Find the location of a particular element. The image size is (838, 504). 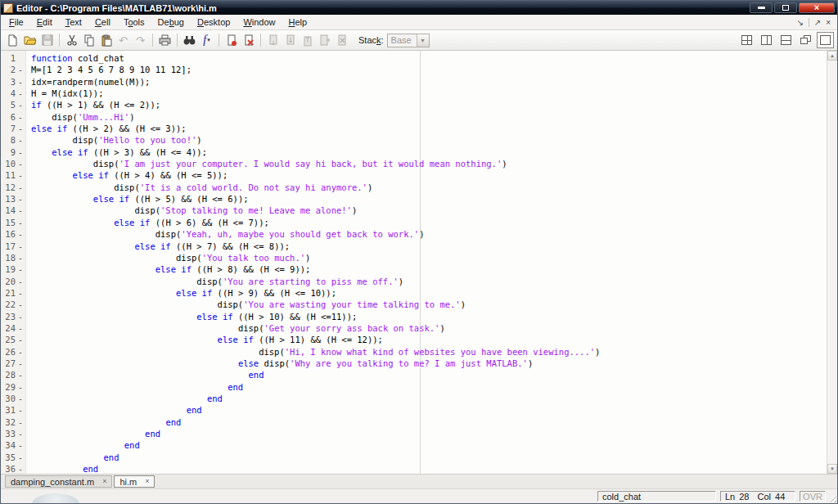

menu-text: Text is located at coordinates (74, 22).